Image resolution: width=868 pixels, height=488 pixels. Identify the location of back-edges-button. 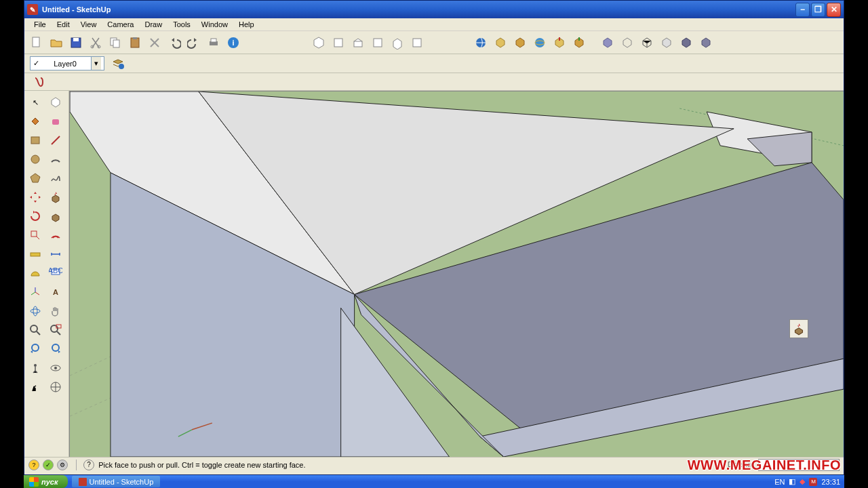
(627, 43).